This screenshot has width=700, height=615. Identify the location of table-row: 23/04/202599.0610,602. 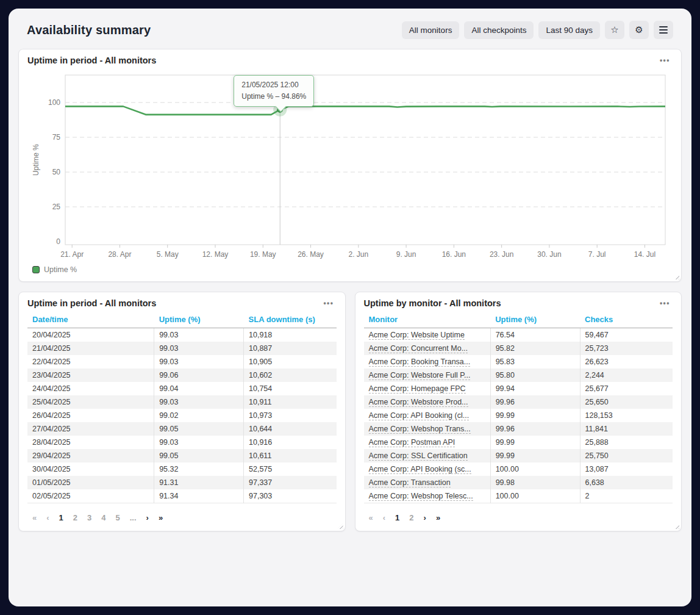
(182, 375).